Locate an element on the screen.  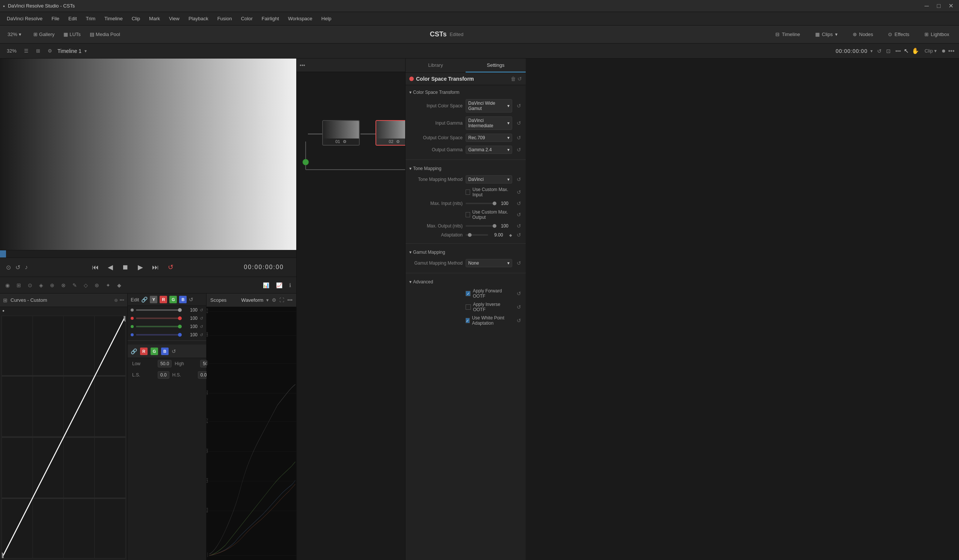
apply-inverse-ootf-checkbox is located at coordinates (468, 307).